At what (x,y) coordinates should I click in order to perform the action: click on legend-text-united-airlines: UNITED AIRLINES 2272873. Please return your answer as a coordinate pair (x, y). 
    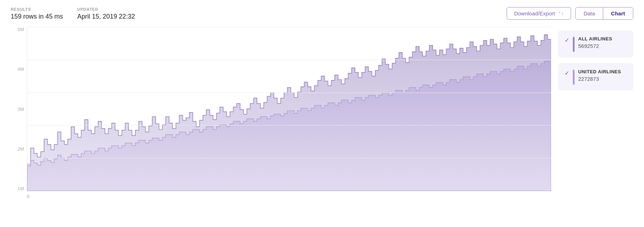
    Looking at the image, I should click on (600, 75).